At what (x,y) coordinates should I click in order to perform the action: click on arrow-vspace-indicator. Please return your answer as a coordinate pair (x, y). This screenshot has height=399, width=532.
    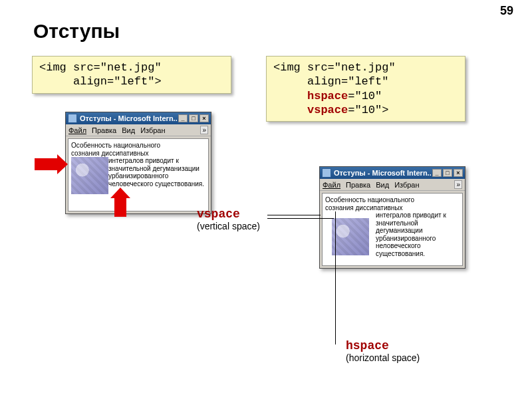
    Looking at the image, I should click on (120, 207).